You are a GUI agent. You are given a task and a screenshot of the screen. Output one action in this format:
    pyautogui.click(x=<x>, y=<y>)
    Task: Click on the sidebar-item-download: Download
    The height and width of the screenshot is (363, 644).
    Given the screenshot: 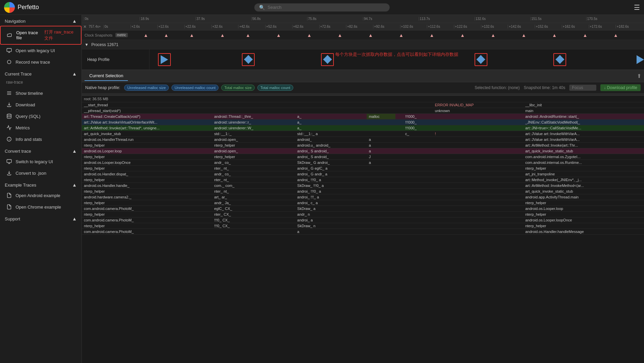 What is the action you would take?
    pyautogui.click(x=41, y=105)
    